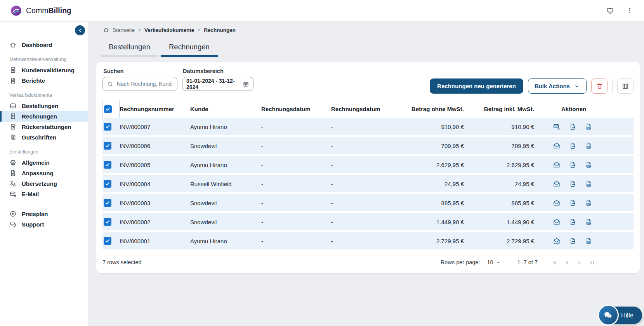 The image size is (644, 326). What do you see at coordinates (599, 86) in the screenshot?
I see `delete-button` at bounding box center [599, 86].